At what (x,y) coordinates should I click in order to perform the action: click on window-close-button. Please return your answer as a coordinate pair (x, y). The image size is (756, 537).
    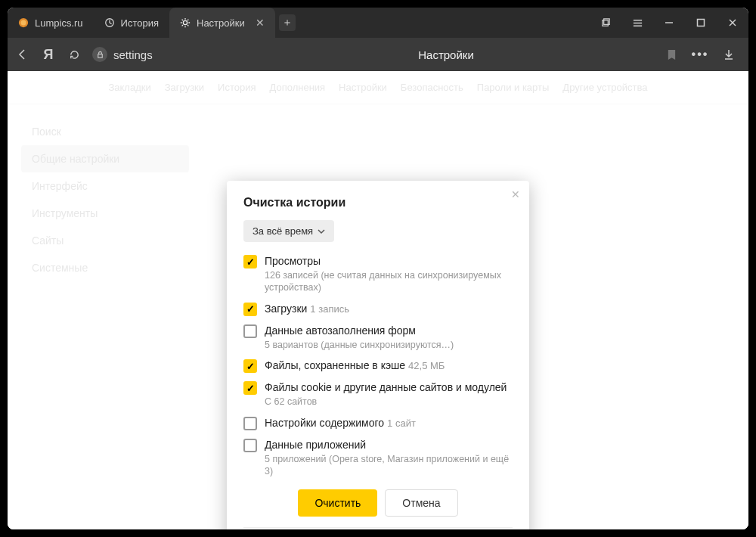
    Looking at the image, I should click on (733, 23).